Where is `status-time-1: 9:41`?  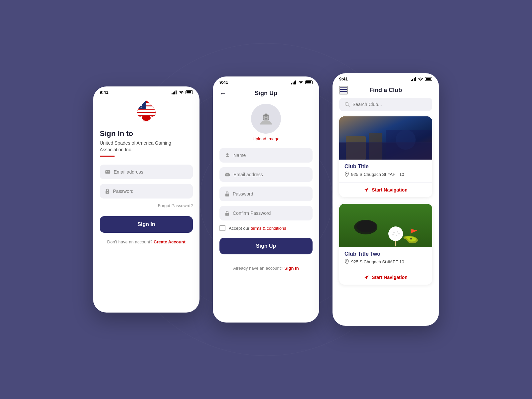 status-time-1: 9:41 is located at coordinates (104, 92).